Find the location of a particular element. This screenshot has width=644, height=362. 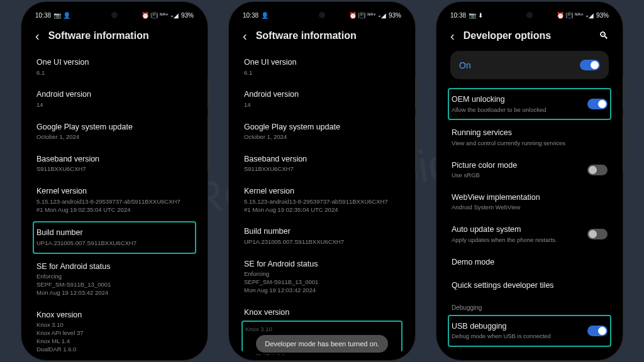

dev-item-4: Auto update systemApply updates when the… is located at coordinates (530, 234).